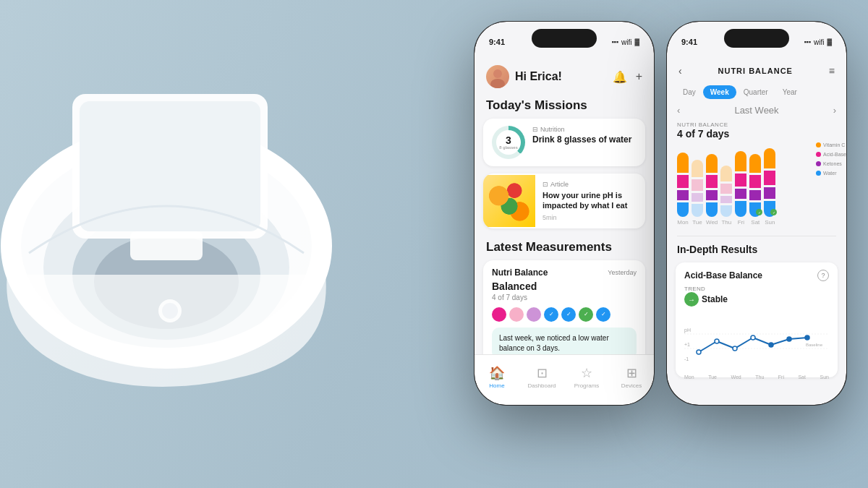  What do you see at coordinates (819, 155) in the screenshot?
I see `legend-dot-acid-base` at bounding box center [819, 155].